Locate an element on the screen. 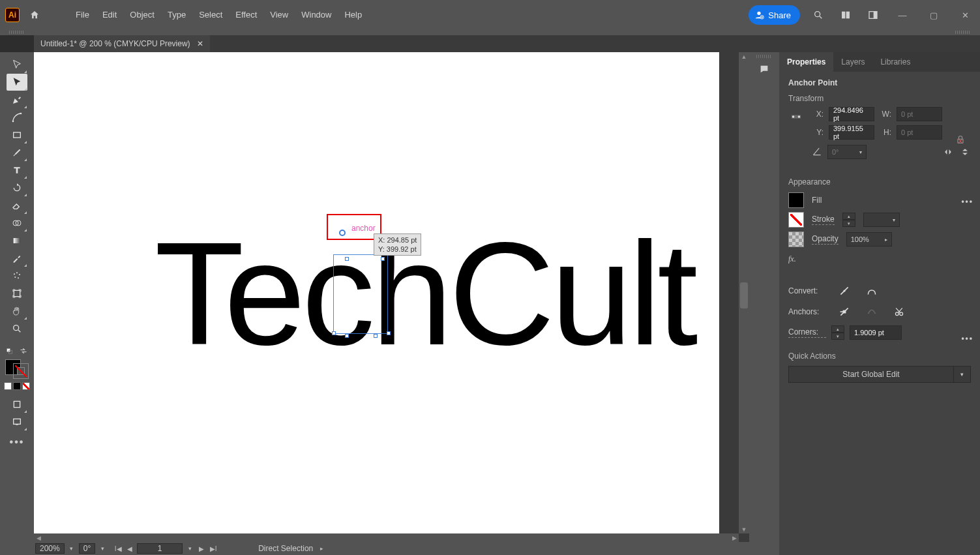 The image size is (980, 555). fx-button: fx. is located at coordinates (880, 260).